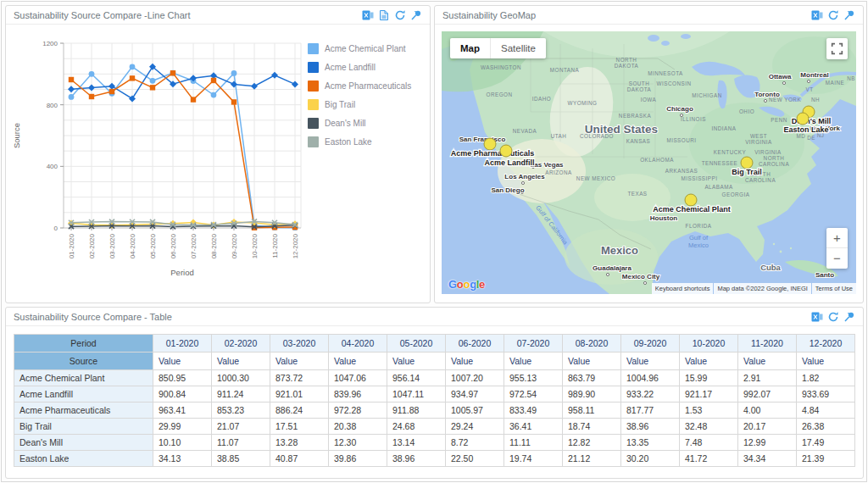  What do you see at coordinates (837, 258) in the screenshot?
I see `zoom-out-button: −` at bounding box center [837, 258].